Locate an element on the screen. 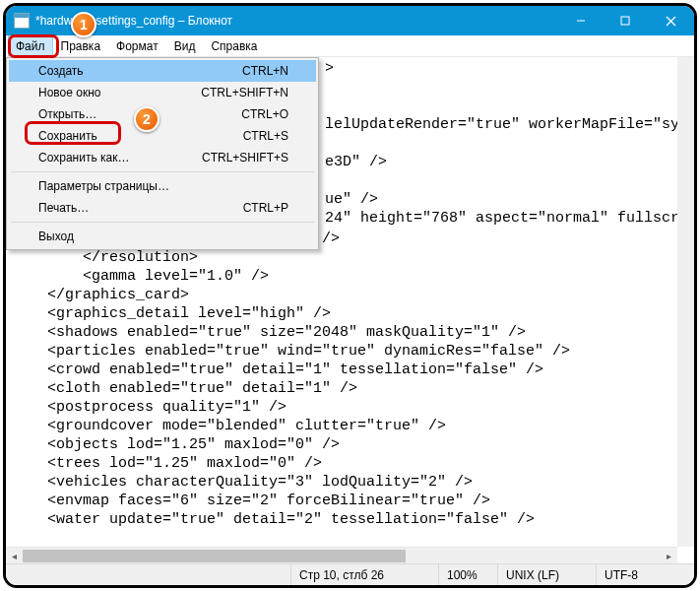  menu-view: Вид is located at coordinates (185, 45).